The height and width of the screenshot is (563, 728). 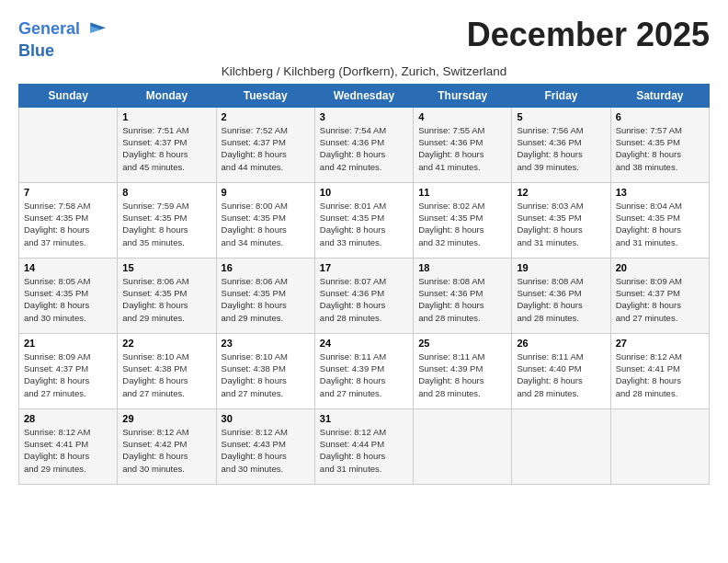 I want to click on calendar-week-row: 28Sunrise: 8:12 AM Sunset: 4:41 PM Dayli…, so click(x=364, y=446).